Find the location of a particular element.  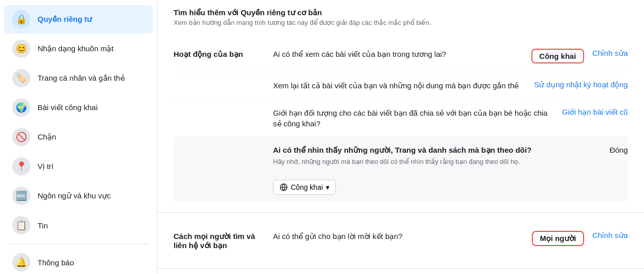

intro-row: Tìm hiểu thêm với Quyền riêng tư cơ bản … is located at coordinates (401, 15).